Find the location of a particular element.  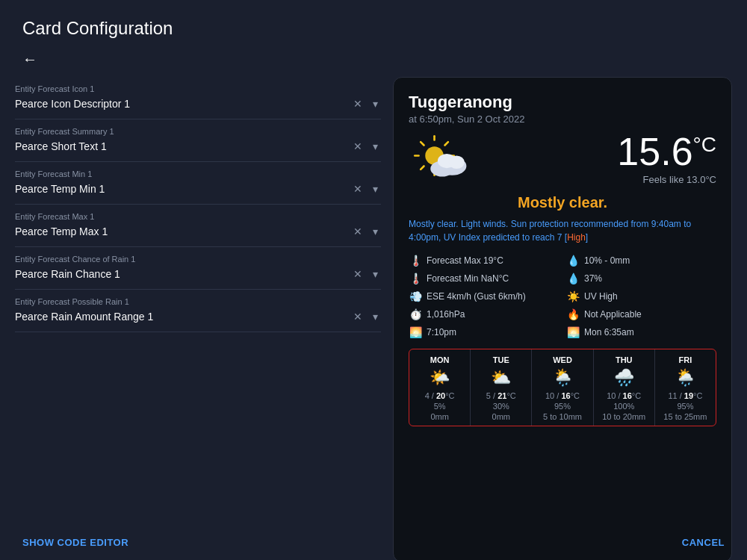

config-row-forecast-chance-rain: Entity Forecast Chance of Rain 1 Pearce … is located at coordinates (198, 269).